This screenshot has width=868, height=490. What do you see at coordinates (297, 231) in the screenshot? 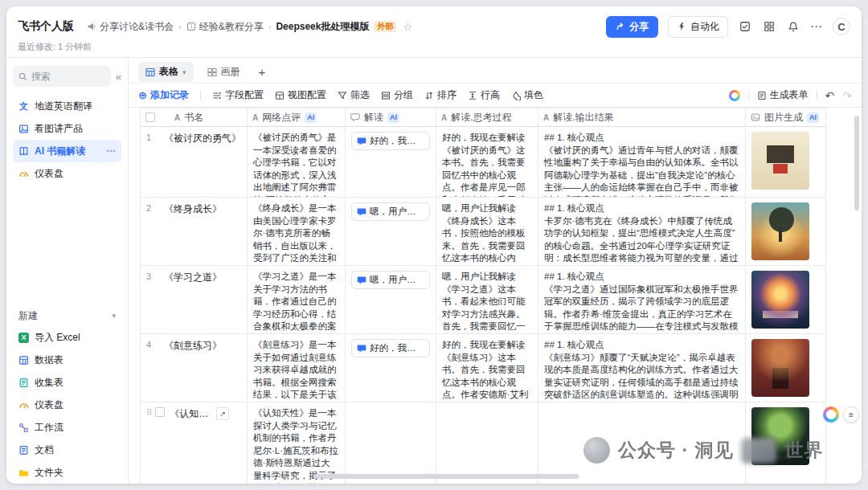
I see `cell-review: 《终身成长》是一本由美国心理学家卡罗尔·德韦克所著的畅销书，自出版以来，受到了广…` at bounding box center [297, 231].